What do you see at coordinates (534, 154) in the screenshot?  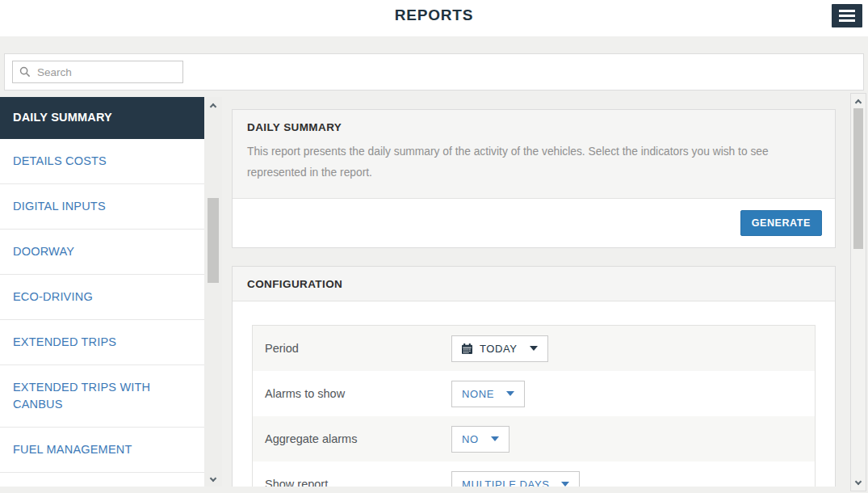 I see `daily-summary-header: DAILY SUMMARY This report presents the d…` at bounding box center [534, 154].